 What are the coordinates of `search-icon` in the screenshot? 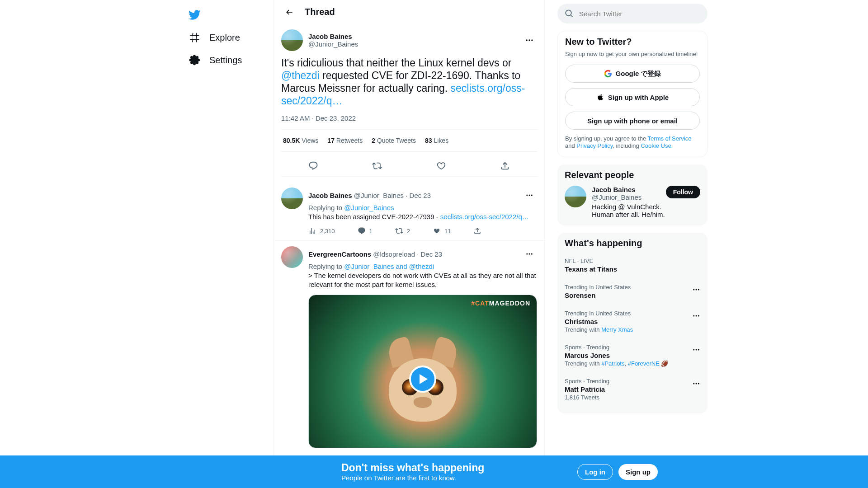 It's located at (569, 14).